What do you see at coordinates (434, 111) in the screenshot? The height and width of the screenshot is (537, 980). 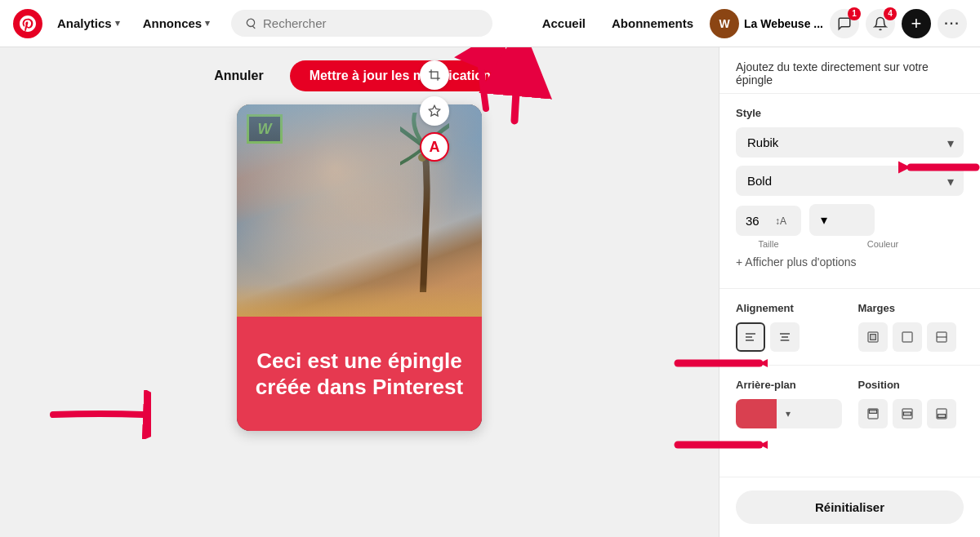 I see `star-icon` at bounding box center [434, 111].